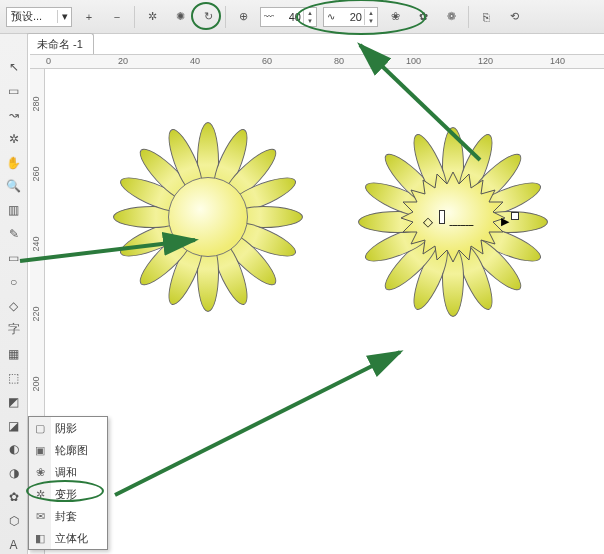 The width and height of the screenshot is (604, 554). I want to click on frequency-icon: ∿, so click(331, 16).